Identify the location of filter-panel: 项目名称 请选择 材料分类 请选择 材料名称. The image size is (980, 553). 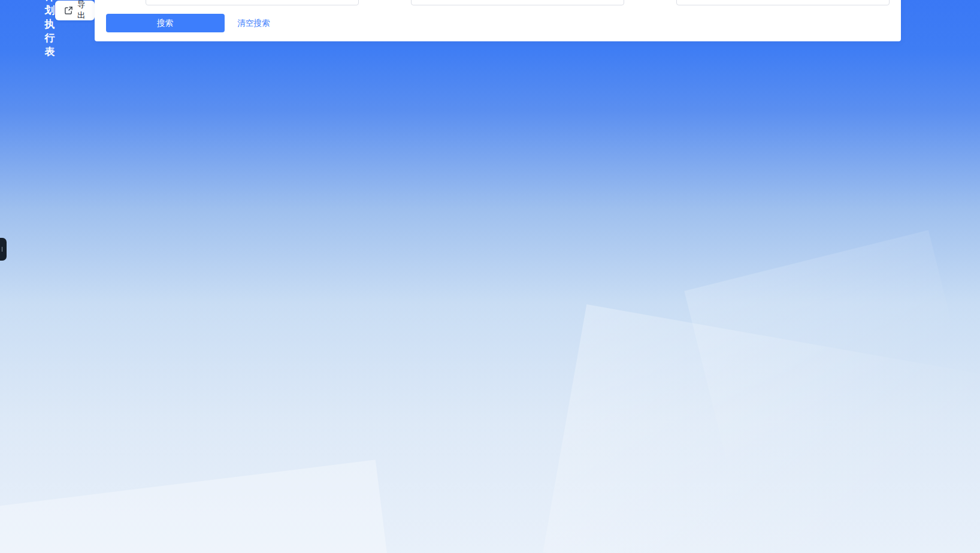
(498, 20).